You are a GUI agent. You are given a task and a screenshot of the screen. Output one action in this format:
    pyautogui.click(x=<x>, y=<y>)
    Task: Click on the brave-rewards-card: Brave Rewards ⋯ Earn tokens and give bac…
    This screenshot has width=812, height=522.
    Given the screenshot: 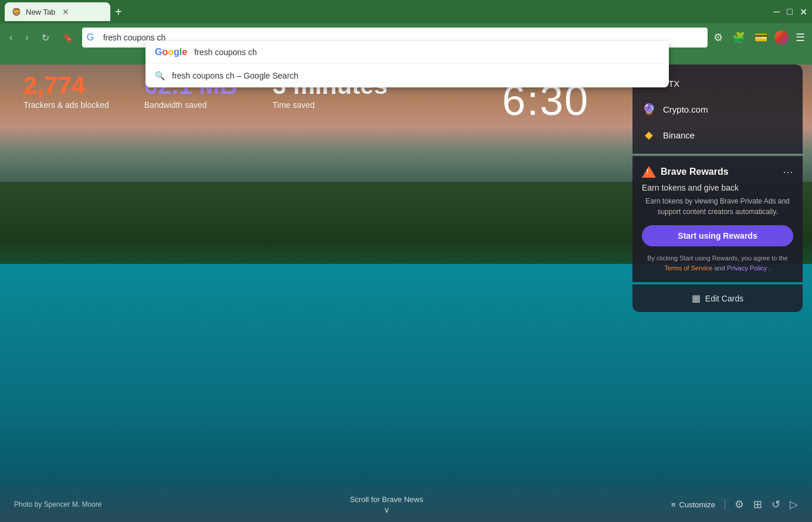 What is the action you would take?
    pyautogui.click(x=718, y=219)
    